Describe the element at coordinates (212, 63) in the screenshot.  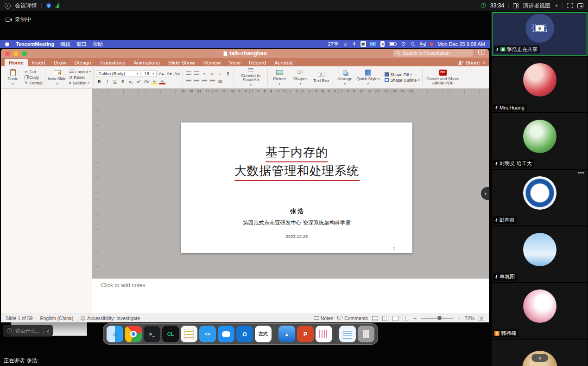
I see `tab-review: Review` at that location.